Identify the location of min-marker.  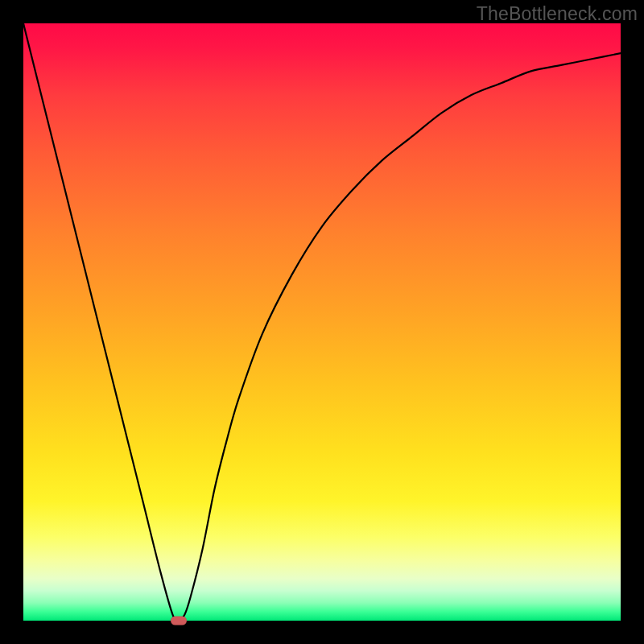
(179, 621).